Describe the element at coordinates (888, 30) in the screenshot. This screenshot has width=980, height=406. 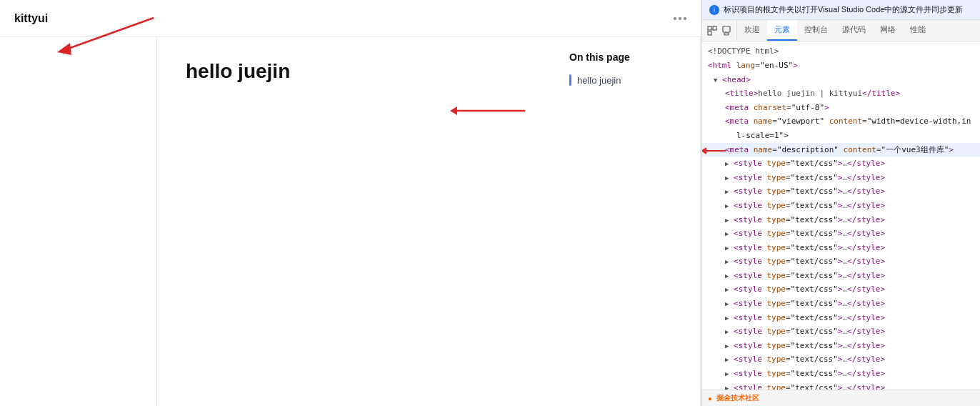
I see `tab-network: 网络` at that location.